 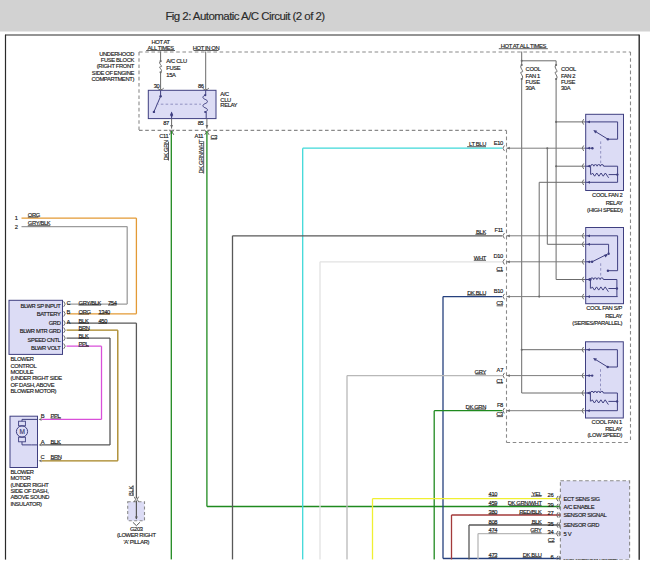 I want to click on svg-text: COOL FAN 1, so click(x=608, y=422).